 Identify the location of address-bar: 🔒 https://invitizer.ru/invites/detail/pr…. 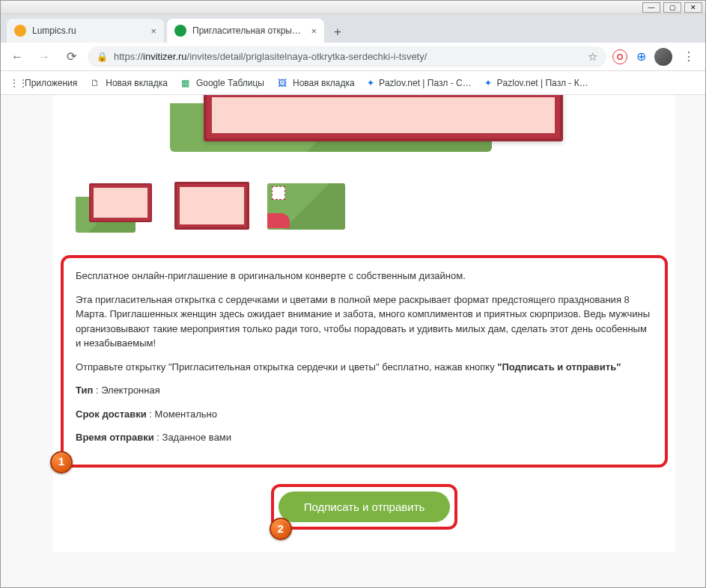
(347, 57).